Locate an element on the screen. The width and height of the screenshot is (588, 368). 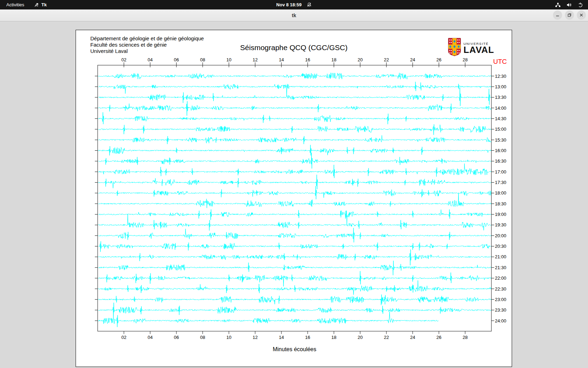
time-label: 18:00 is located at coordinates (500, 193).